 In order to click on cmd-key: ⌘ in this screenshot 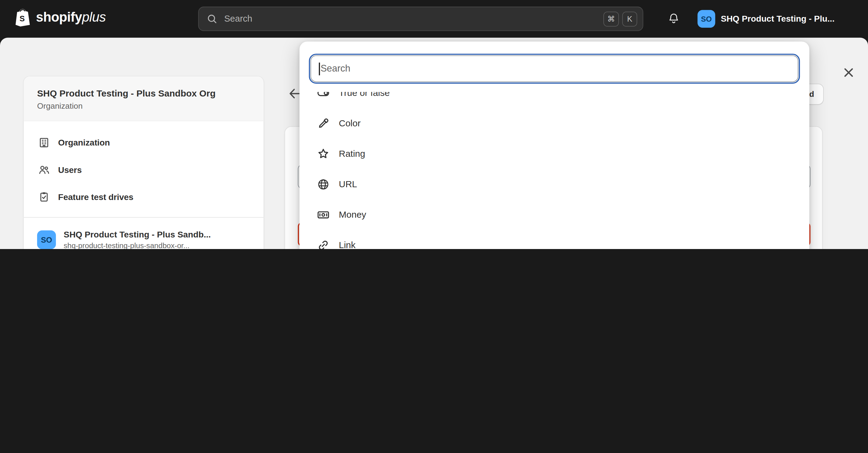, I will do `click(611, 19)`.